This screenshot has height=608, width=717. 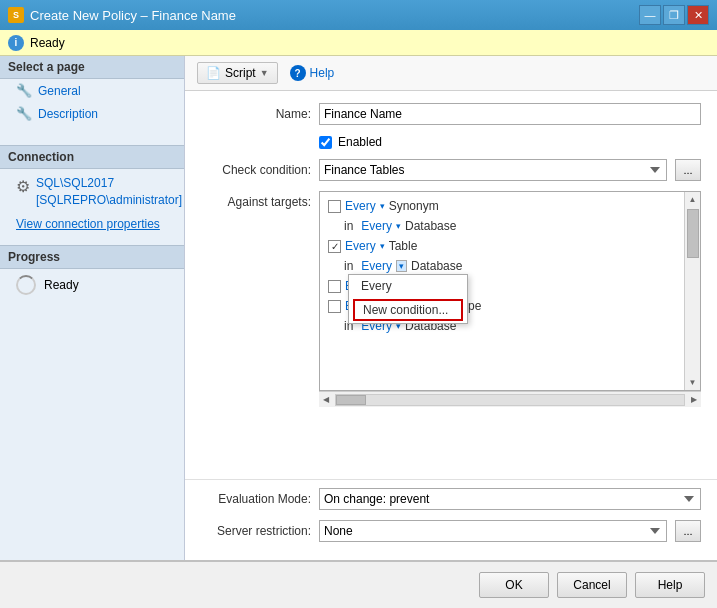 I want to click on help-button: ? Help, so click(x=312, y=73).